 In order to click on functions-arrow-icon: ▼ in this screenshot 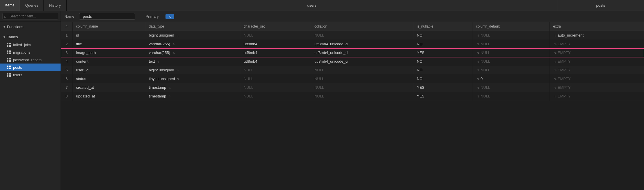, I will do `click(4, 27)`.